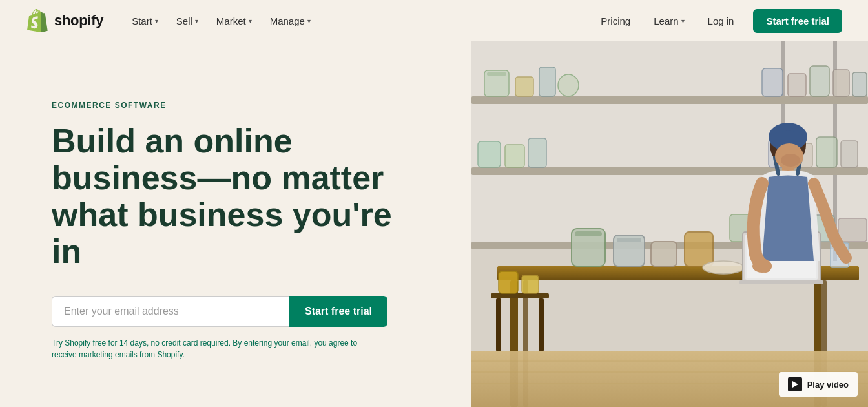  I want to click on nav-learn-link: Learn ▾, so click(669, 21).